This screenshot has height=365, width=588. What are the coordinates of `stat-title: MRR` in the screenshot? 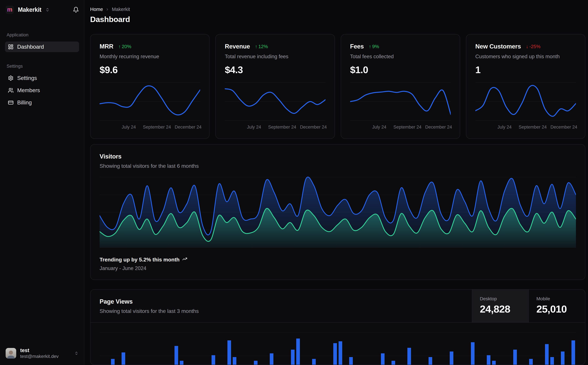 It's located at (107, 46).